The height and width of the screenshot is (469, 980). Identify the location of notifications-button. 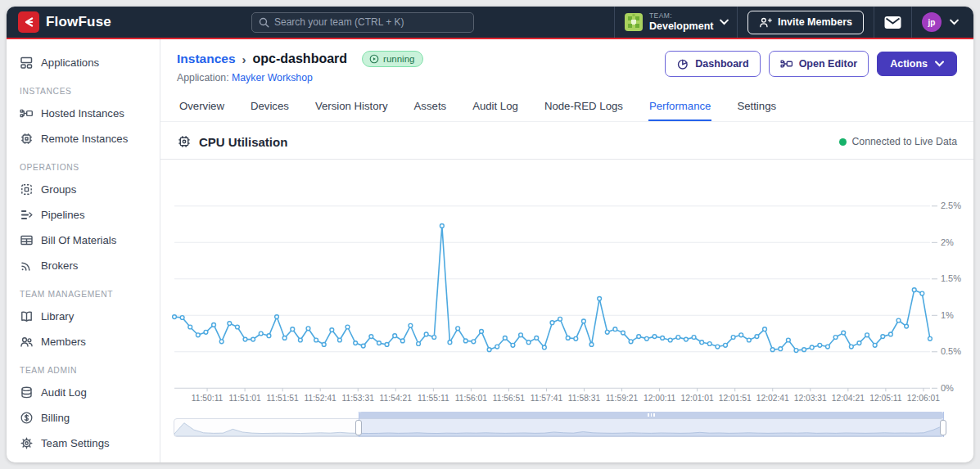
(892, 23).